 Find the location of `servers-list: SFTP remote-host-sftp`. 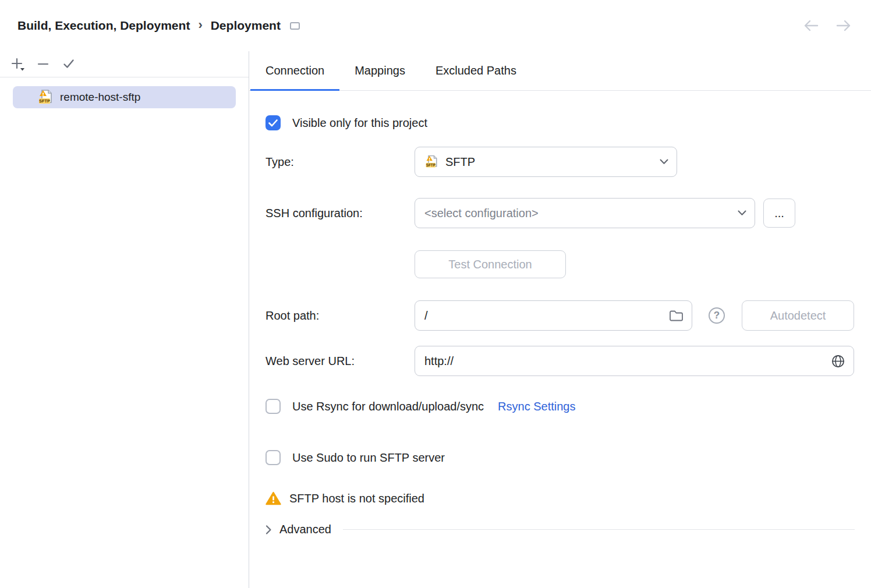

servers-list: SFTP remote-host-sftp is located at coordinates (125, 97).